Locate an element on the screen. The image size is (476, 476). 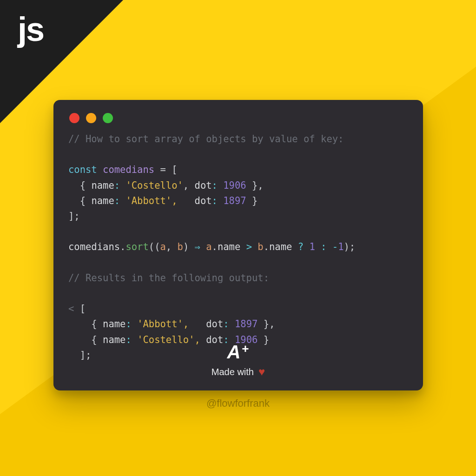
grade-letter: A is located at coordinates (234, 352).